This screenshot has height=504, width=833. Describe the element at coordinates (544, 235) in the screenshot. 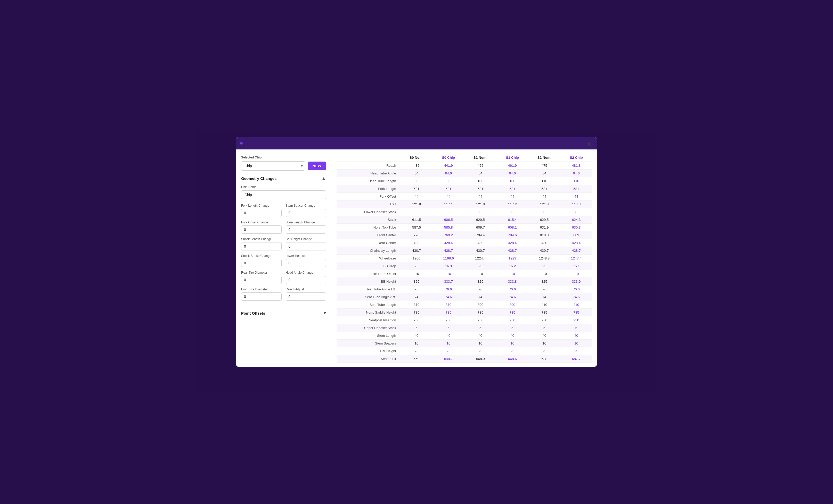

I see `cell-s2_nom: 818.8` at that location.